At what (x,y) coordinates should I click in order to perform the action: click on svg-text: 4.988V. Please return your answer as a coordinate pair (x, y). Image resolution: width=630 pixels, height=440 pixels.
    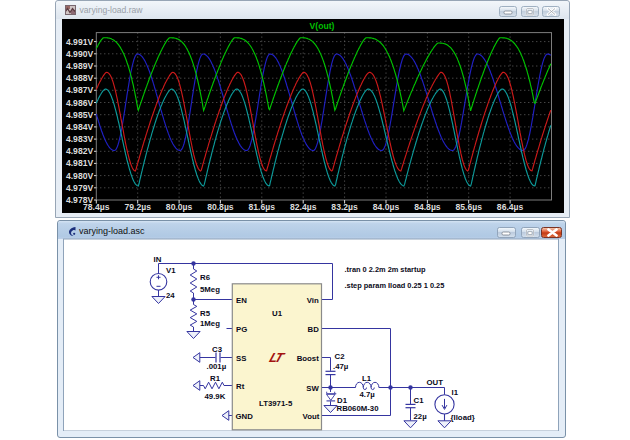
    Looking at the image, I should click on (80, 78).